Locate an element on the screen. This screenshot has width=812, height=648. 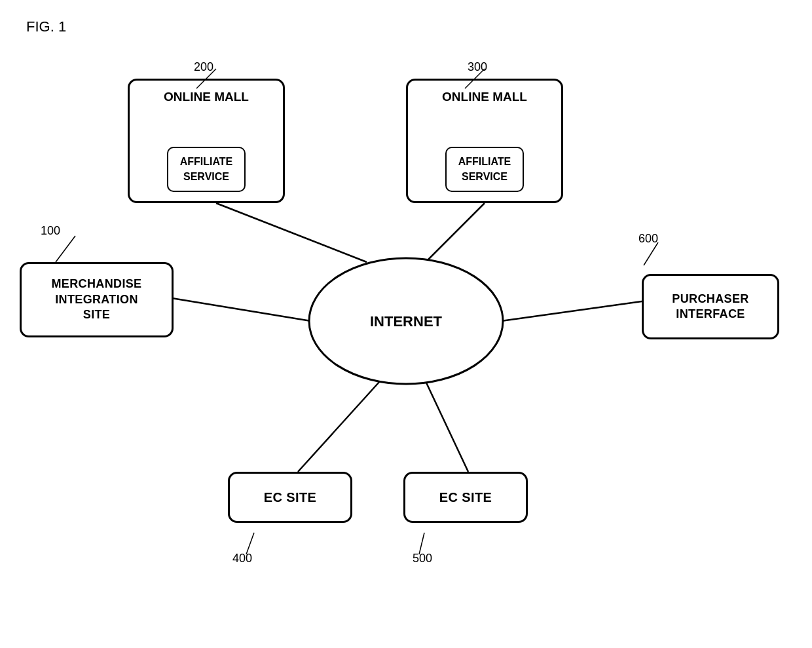
ref-300: 300 is located at coordinates (477, 67).